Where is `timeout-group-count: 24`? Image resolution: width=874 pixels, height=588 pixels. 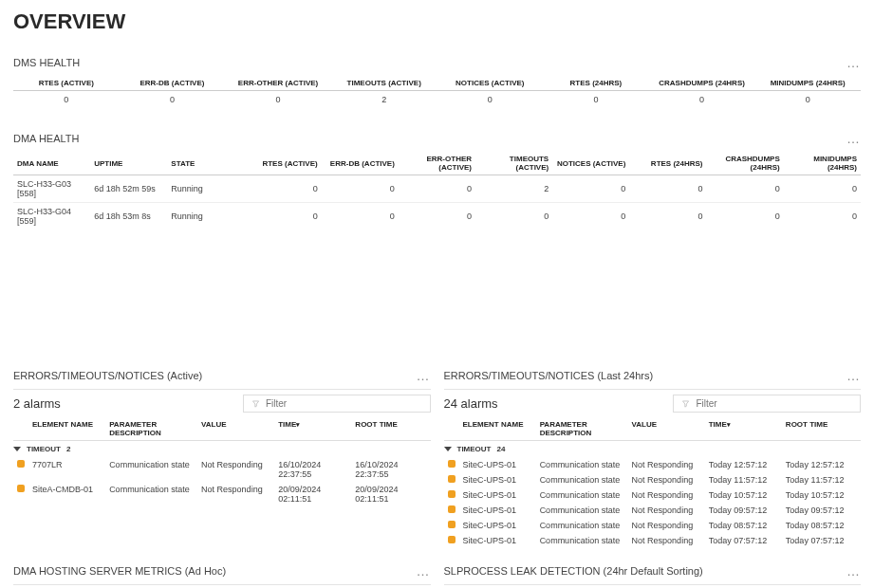 timeout-group-count: 24 is located at coordinates (501, 450).